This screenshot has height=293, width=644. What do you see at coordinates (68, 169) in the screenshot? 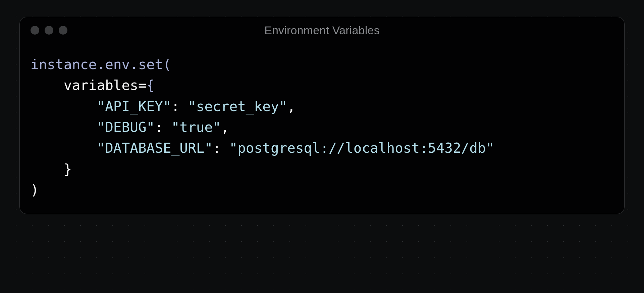
I see `close-brace: }` at bounding box center [68, 169].